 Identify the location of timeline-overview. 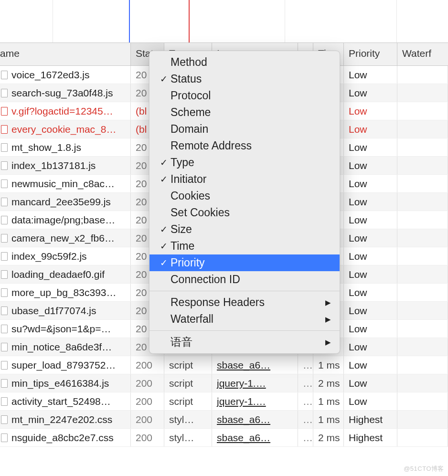
(224, 21).